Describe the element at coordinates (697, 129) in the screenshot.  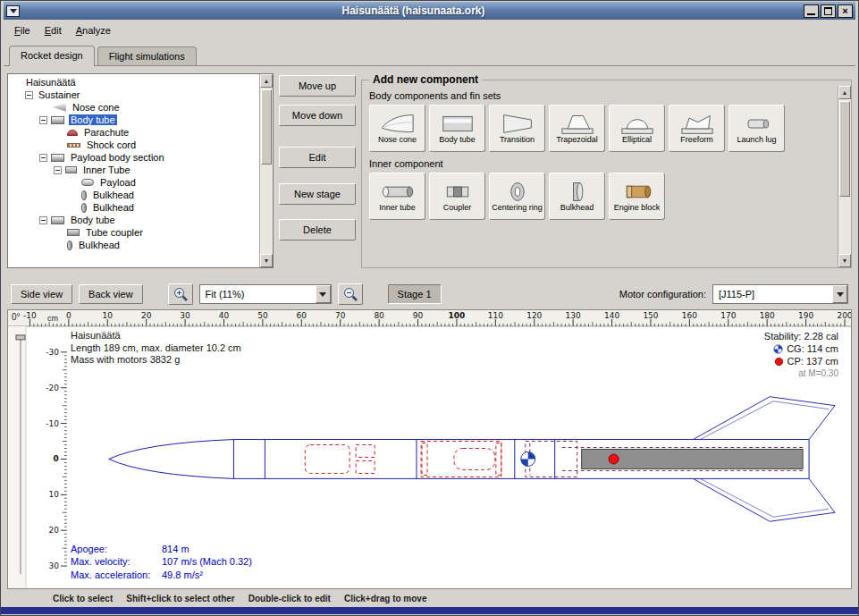
I see `add-freeform-fin-button: Freeform` at that location.